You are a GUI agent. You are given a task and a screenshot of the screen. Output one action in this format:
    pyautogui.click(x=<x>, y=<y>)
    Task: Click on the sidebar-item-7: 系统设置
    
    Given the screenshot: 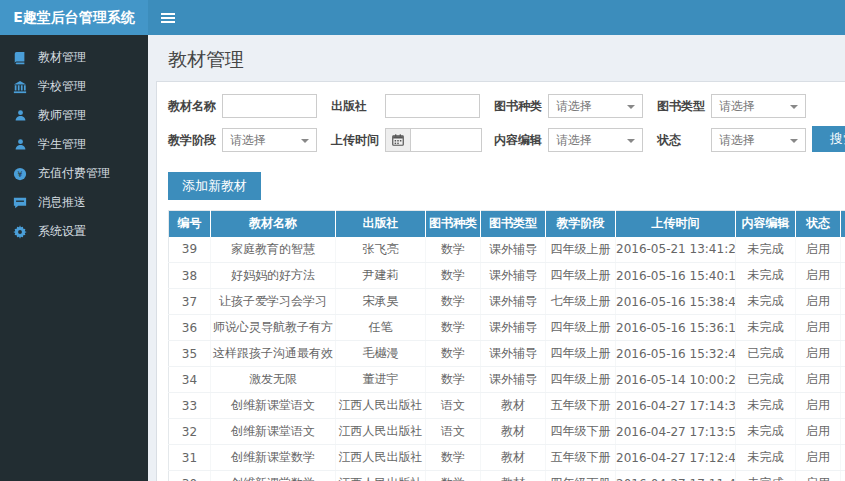 What is the action you would take?
    pyautogui.click(x=74, y=232)
    